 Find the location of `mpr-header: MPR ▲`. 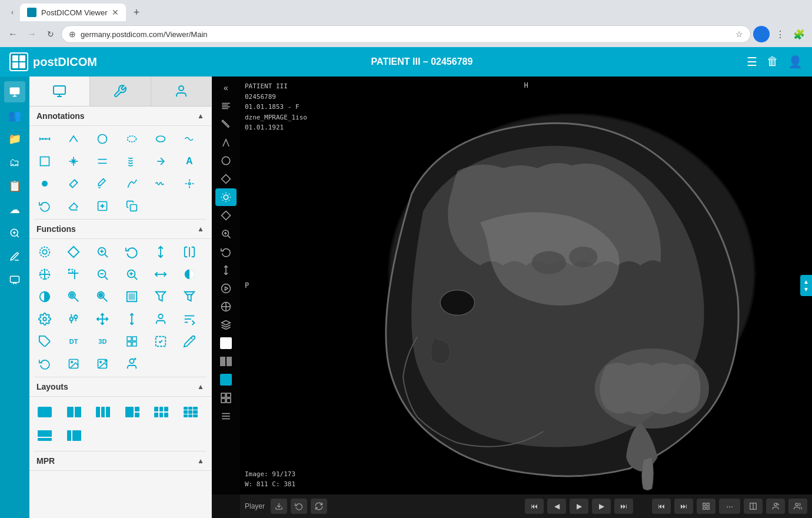

mpr-header: MPR ▲ is located at coordinates (120, 461).